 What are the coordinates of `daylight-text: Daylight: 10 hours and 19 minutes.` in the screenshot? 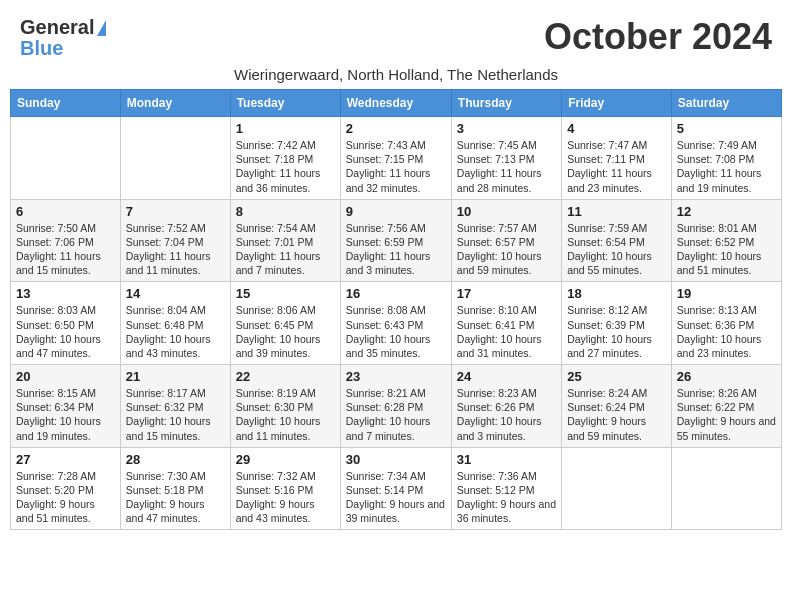 It's located at (66, 428).